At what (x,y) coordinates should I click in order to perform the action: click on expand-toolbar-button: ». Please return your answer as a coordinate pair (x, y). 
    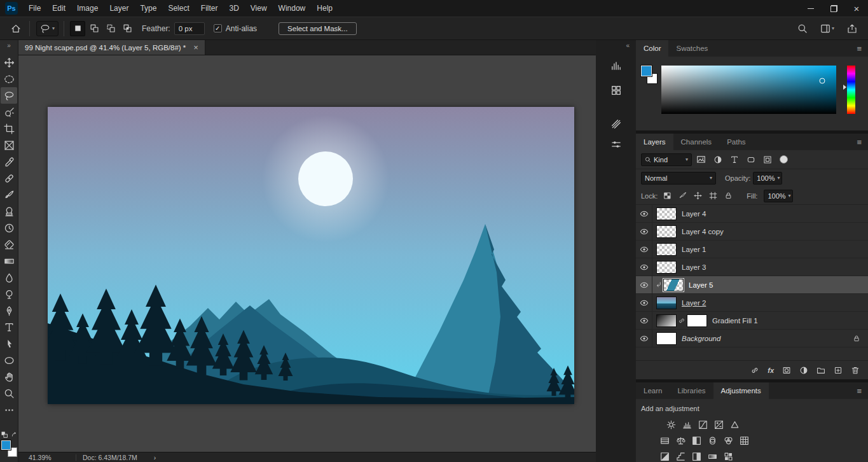
    Looking at the image, I should click on (9, 45).